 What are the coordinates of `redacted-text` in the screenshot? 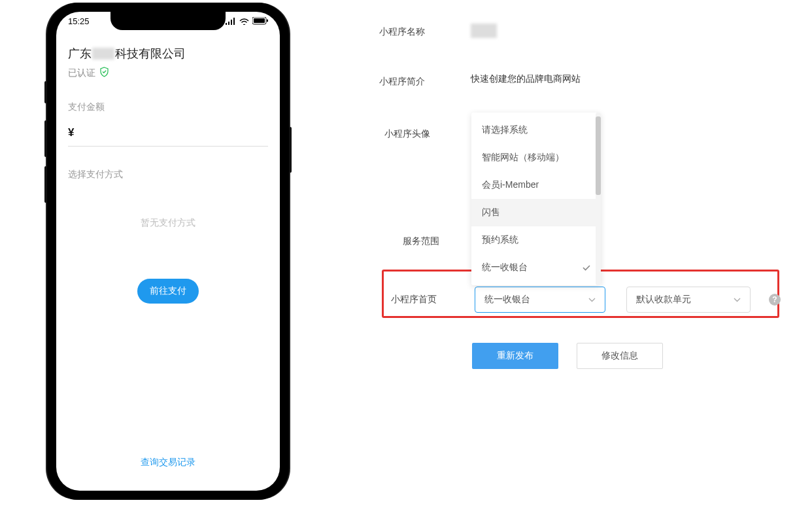 It's located at (103, 54).